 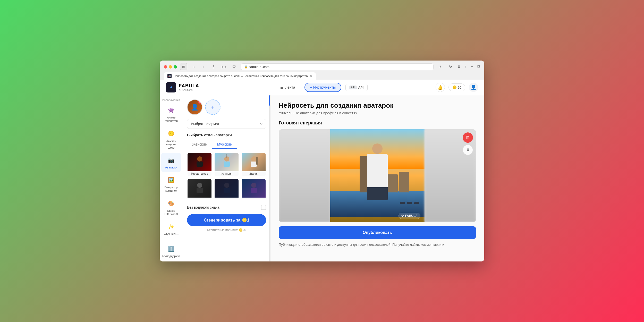 I want to click on feed-label: Лента, so click(x=290, y=87).